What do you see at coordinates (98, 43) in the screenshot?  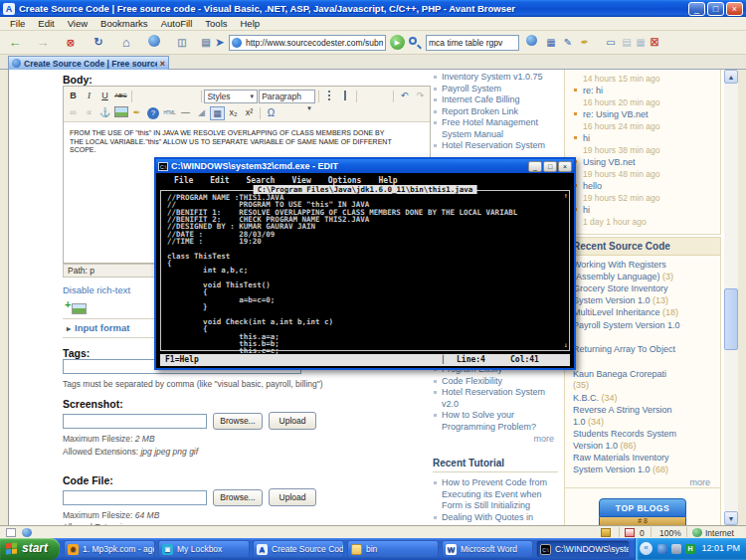 I see `refresh-icon: ↻` at bounding box center [98, 43].